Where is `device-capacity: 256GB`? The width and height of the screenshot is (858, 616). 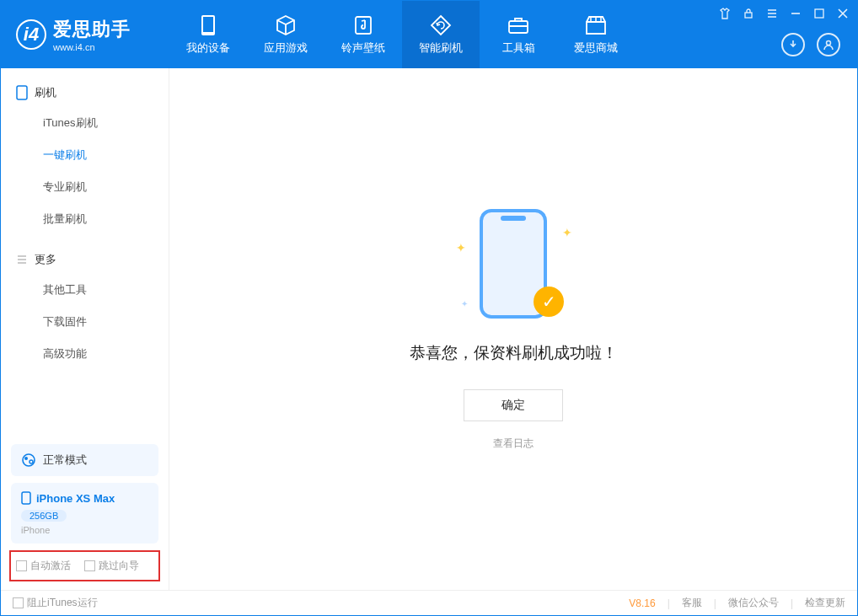
device-capacity: 256GB is located at coordinates (44, 516).